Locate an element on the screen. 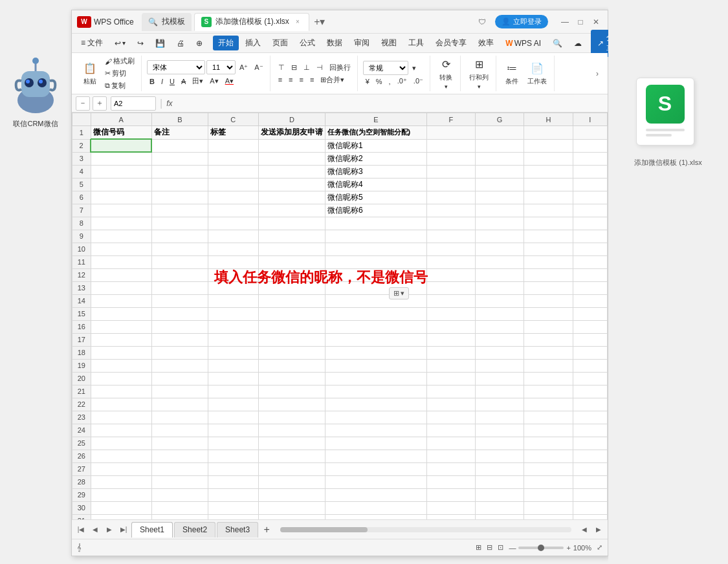 The image size is (728, 564). cell-e4: 微信昵称3 is located at coordinates (375, 171).